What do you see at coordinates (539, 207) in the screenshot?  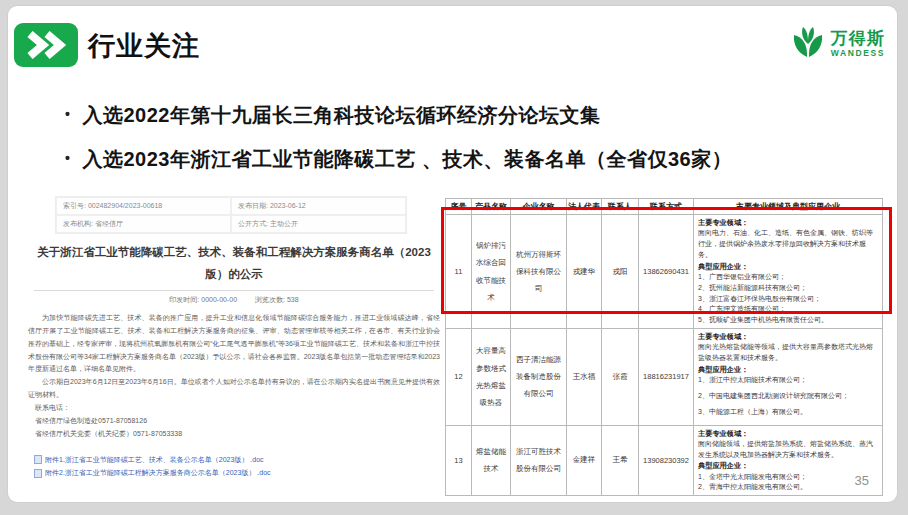 I see `header-cell-company: 企业名称` at bounding box center [539, 207].